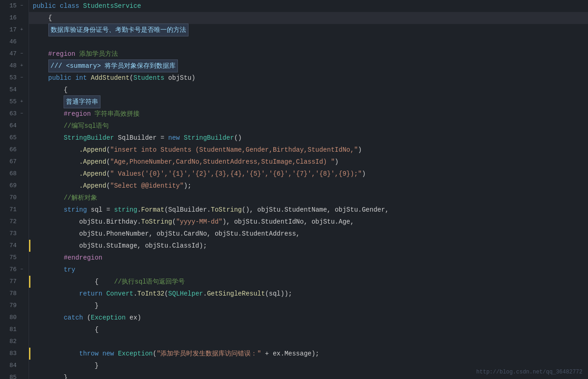 Image resolution: width=588 pixels, height=379 pixels. Describe the element at coordinates (148, 78) in the screenshot. I see `token-type: Students` at that location.